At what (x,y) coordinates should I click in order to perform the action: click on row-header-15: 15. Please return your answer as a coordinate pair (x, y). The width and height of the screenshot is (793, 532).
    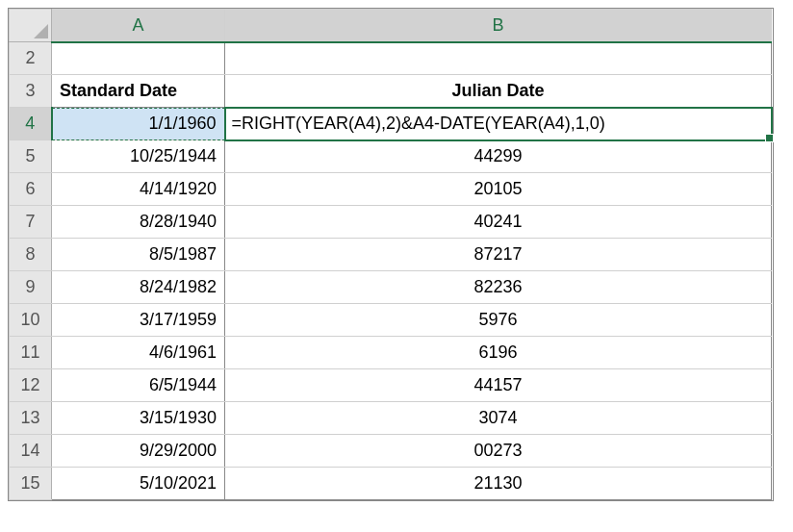
    Looking at the image, I should click on (31, 484).